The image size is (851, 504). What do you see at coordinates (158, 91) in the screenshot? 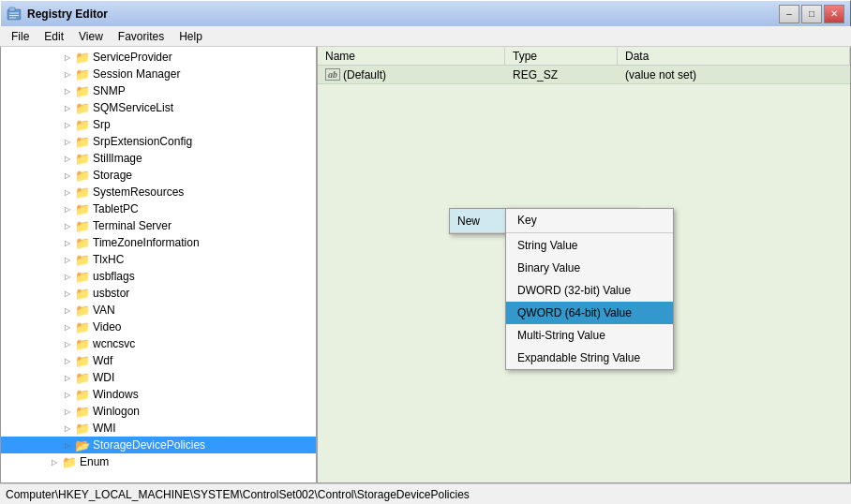
I see `tree-item-snmp: ▷ 📁 SNMP` at bounding box center [158, 91].